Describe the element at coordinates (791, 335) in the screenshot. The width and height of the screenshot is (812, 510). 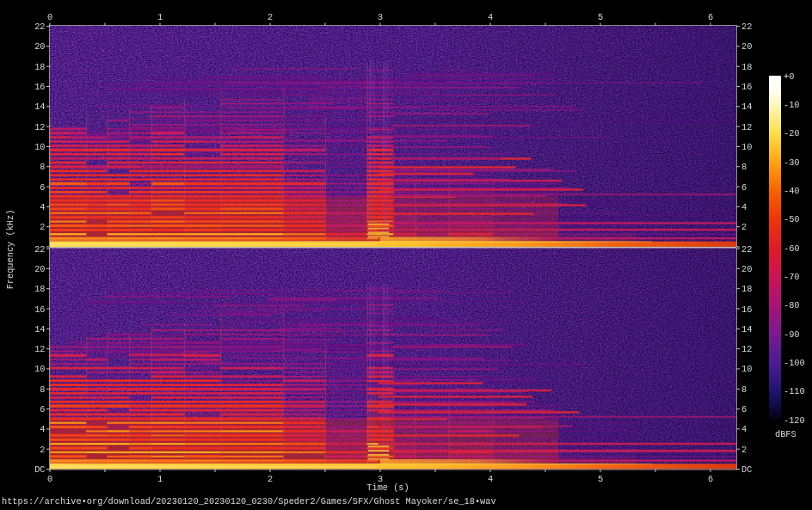
I see `svg-text: -90` at that location.